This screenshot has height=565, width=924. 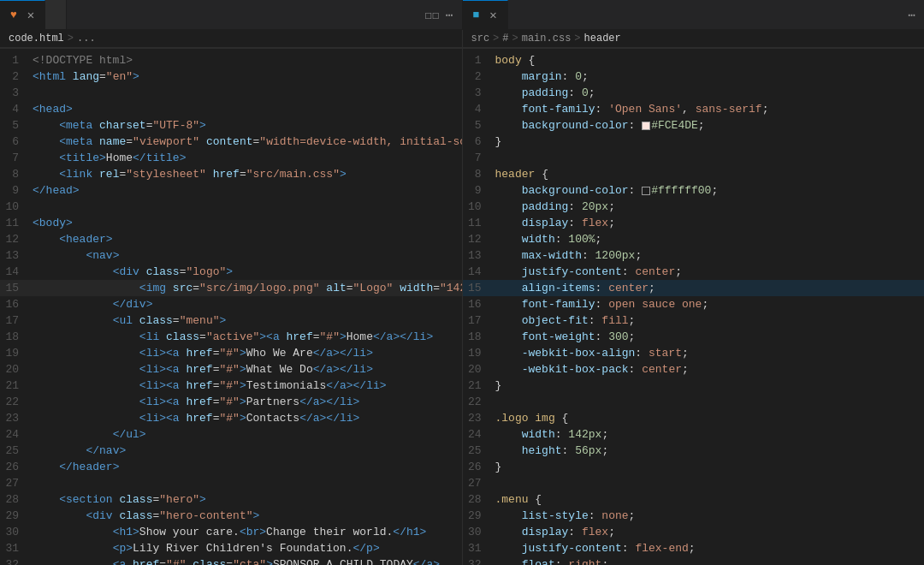 I want to click on bc-sep2: >, so click(x=496, y=39).